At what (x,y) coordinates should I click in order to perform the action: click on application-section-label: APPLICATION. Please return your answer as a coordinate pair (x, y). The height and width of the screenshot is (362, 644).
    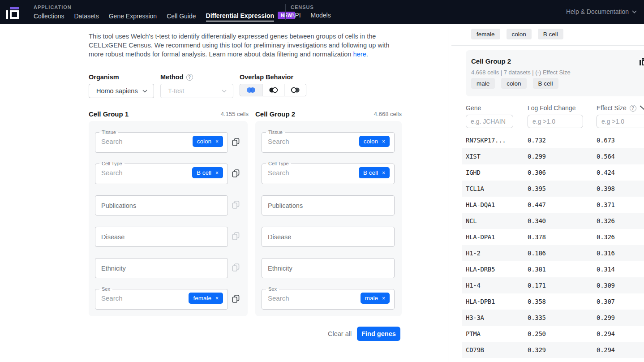
    Looking at the image, I should click on (53, 7).